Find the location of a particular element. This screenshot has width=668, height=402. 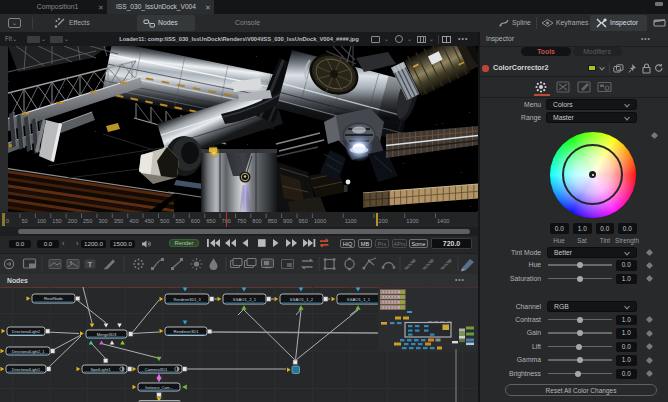

svg-text: 1400 is located at coordinates (443, 221).